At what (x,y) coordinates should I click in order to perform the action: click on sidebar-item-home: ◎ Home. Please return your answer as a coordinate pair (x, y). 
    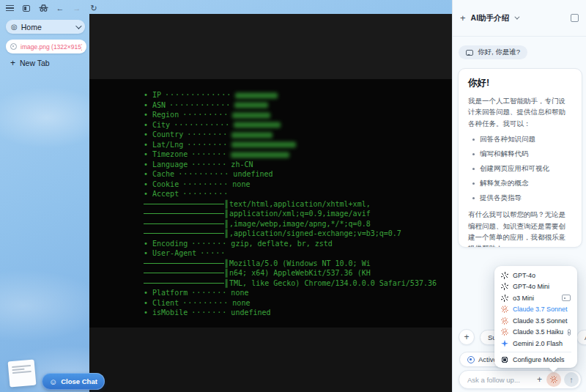
    Looking at the image, I should click on (45, 26).